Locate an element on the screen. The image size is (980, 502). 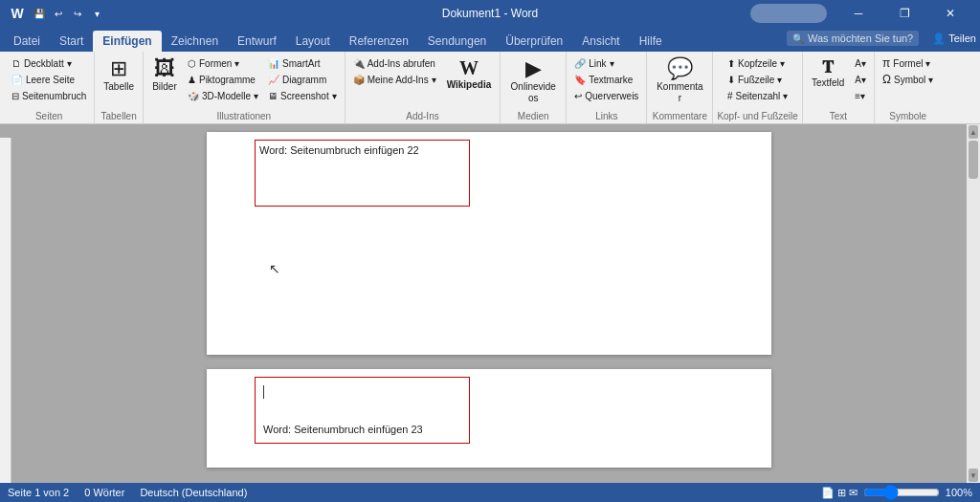
tabelle-button: ⊞ Tabelle is located at coordinates (119, 82).